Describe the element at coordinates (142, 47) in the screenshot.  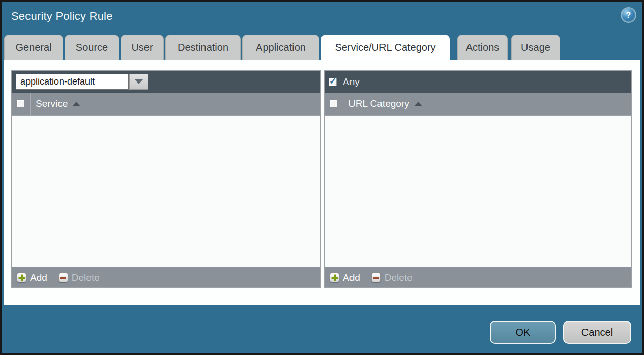
I see `tab-user: User` at that location.